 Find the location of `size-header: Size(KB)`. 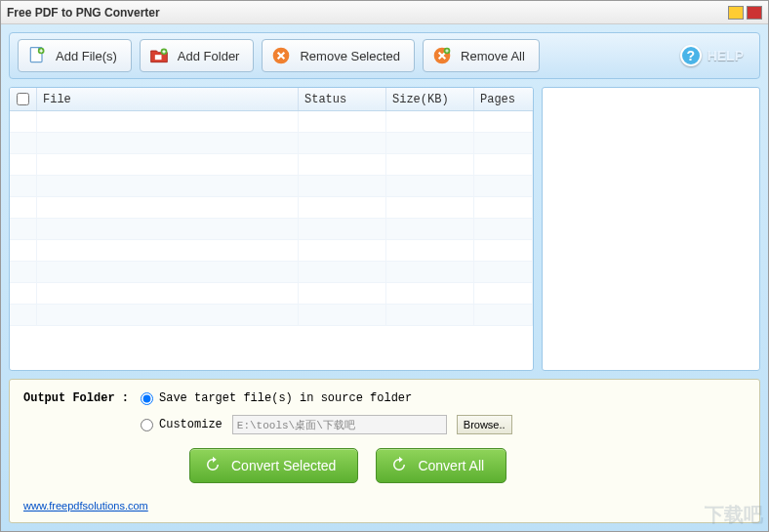

size-header: Size(KB) is located at coordinates (430, 100).